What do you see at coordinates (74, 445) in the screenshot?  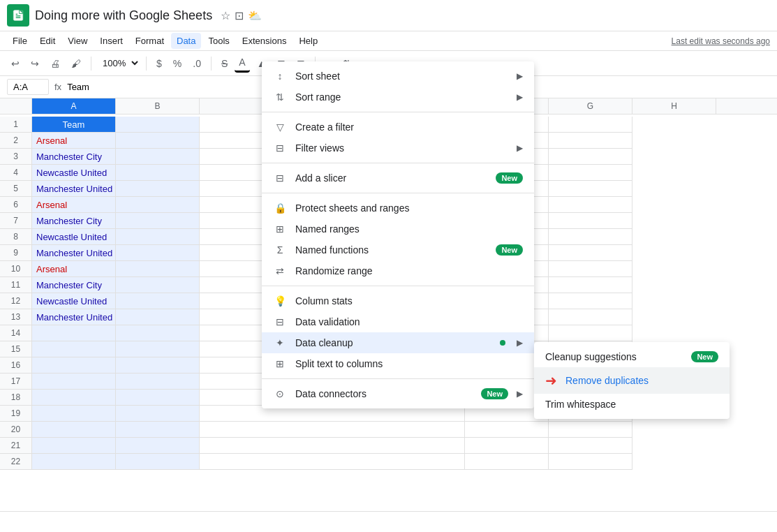 I see `cell-a21` at bounding box center [74, 445].